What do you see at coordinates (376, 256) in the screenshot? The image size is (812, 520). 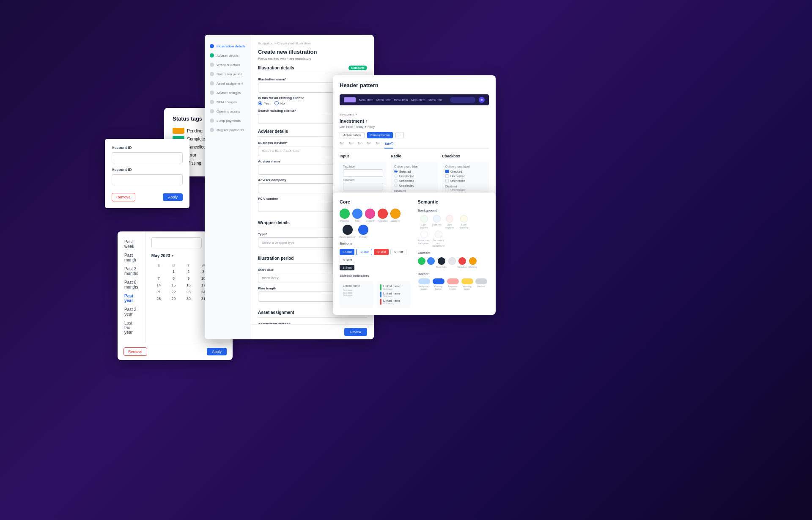 I see `btn-demo-row-1: S Strat S Strat S Strat S Strat S Strat` at bounding box center [376, 256].